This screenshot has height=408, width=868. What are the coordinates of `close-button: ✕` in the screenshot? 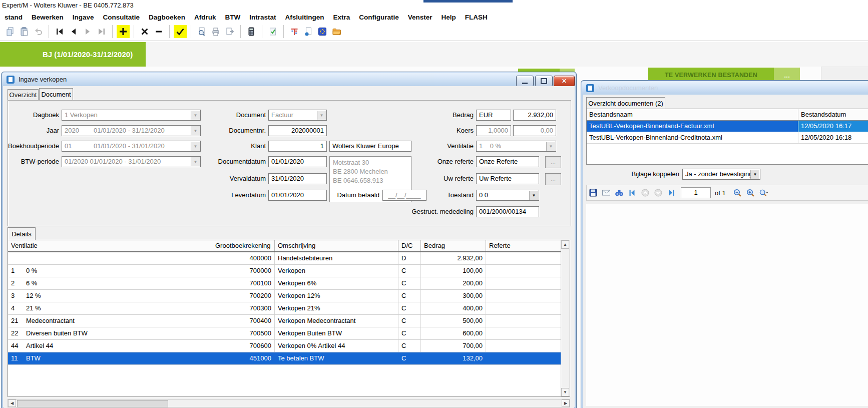 It's located at (564, 81).